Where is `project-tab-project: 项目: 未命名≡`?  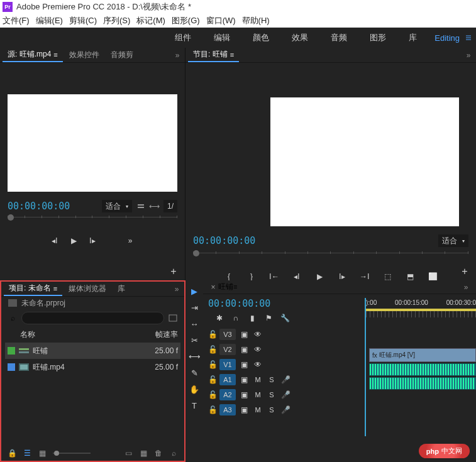 project-tab-project: 项目: 未命名≡ is located at coordinates (33, 289).